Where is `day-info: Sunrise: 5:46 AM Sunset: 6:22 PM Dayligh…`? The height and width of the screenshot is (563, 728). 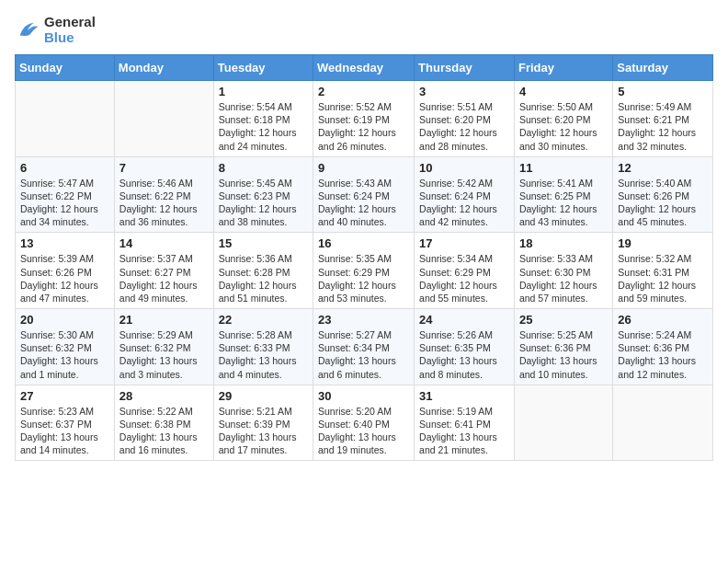 day-info: Sunrise: 5:46 AM Sunset: 6:22 PM Dayligh… is located at coordinates (164, 202).